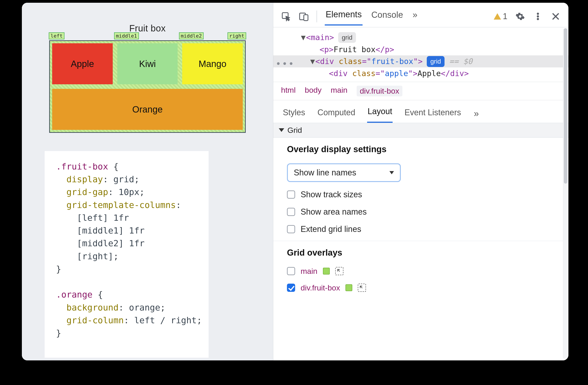 The height and width of the screenshot is (385, 588). Describe the element at coordinates (461, 61) in the screenshot. I see `dom-eq-dollar: == $0` at that location.